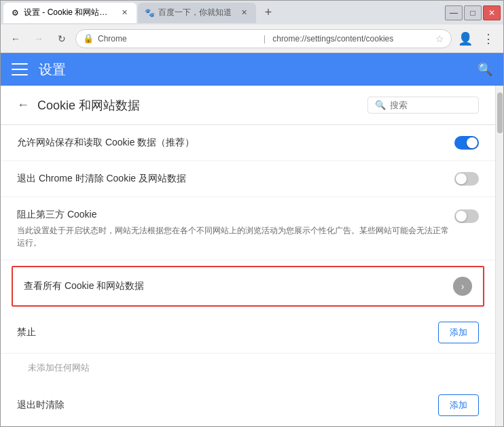 This screenshot has height=427, width=504. I want to click on address-bar: 🔒 Chrome | chrome://settings/content/coo…, so click(264, 39).